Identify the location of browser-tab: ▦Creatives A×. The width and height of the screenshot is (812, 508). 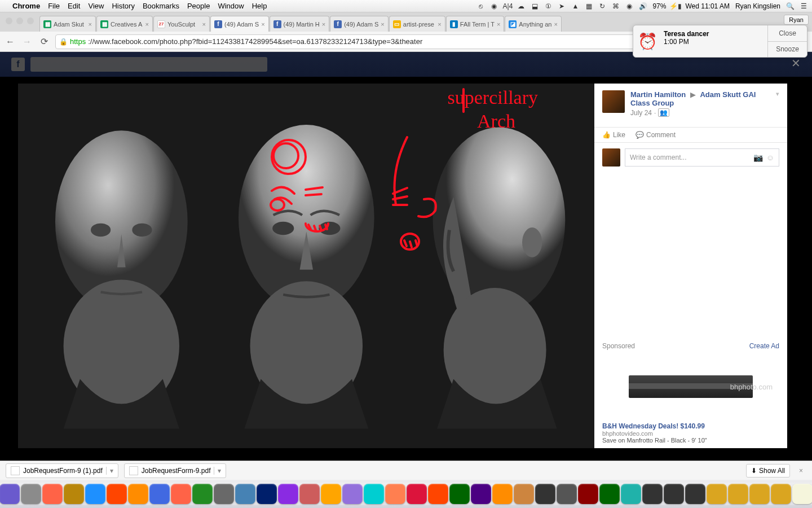
(125, 24).